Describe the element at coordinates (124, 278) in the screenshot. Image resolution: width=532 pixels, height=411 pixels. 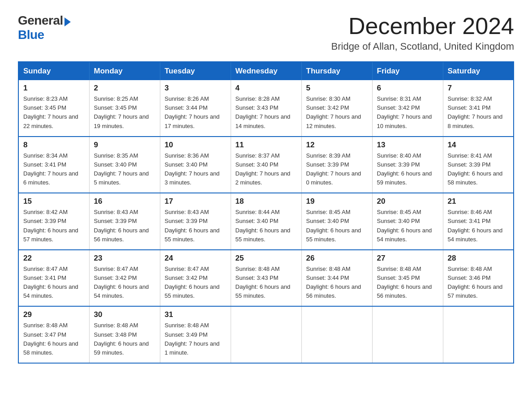
I see `day-cell: 23 Sunrise: 8:47 AM Sunset: 3:42 PM Dayl…` at that location.